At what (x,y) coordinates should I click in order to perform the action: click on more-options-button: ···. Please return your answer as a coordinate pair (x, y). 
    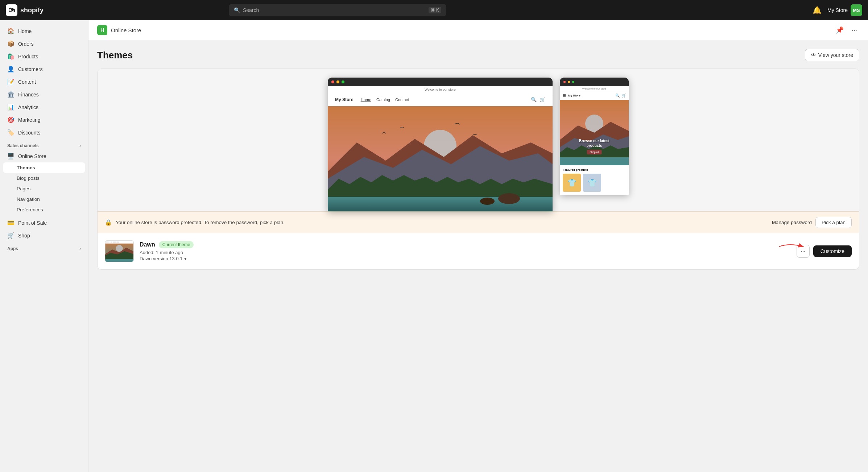
    Looking at the image, I should click on (854, 30).